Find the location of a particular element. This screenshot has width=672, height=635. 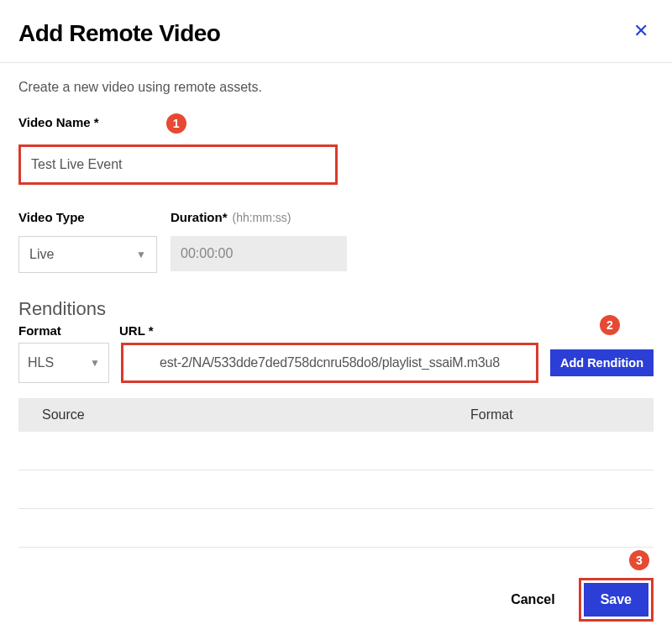

dialog-footer: Cancel 3 Save is located at coordinates (575, 600).